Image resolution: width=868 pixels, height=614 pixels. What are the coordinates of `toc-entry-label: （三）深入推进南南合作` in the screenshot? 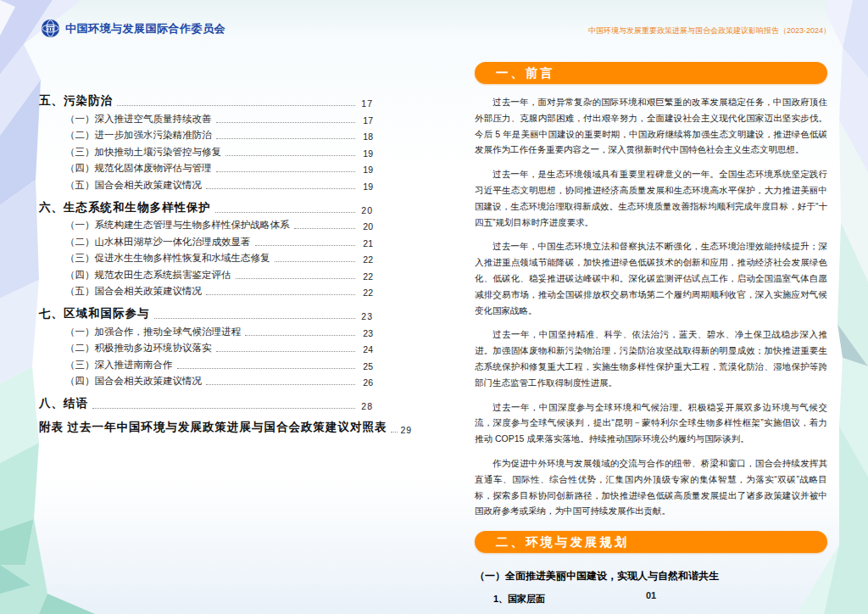 It's located at (119, 365).